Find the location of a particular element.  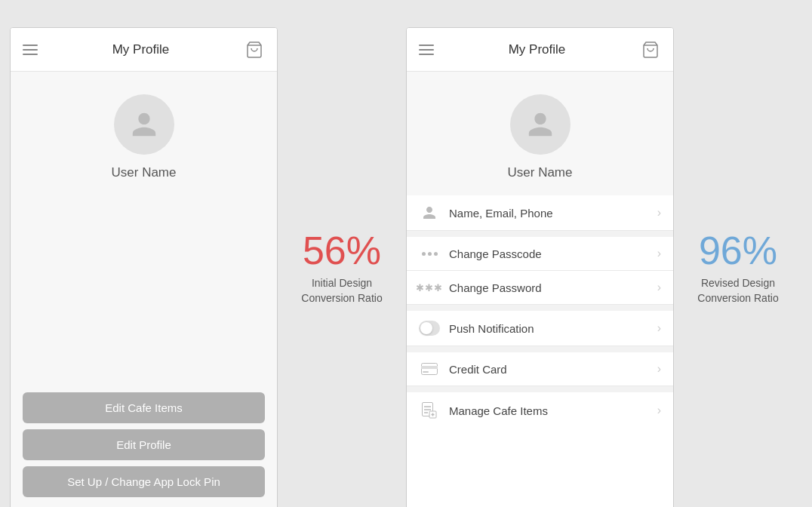

toggle-icon is located at coordinates (429, 328).